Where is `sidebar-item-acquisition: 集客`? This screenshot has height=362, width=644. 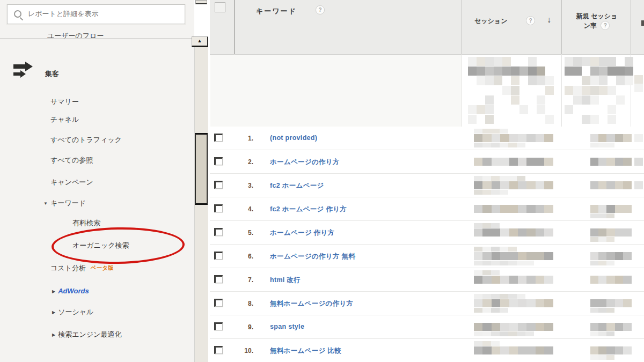
sidebar-item-acquisition: 集客 is located at coordinates (52, 74).